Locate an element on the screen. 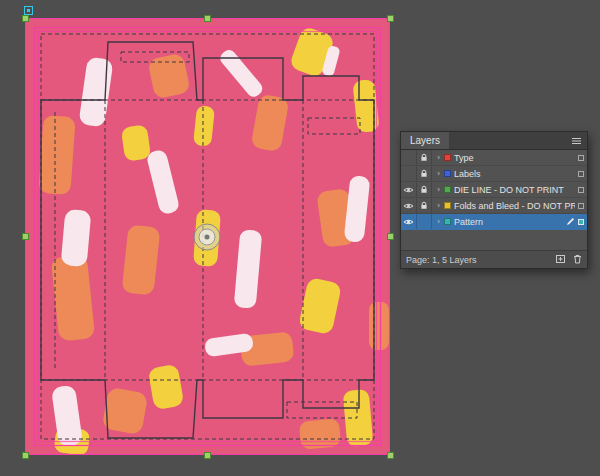 The width and height of the screenshot is (600, 476). selection-handle-bottom-center is located at coordinates (208, 456).